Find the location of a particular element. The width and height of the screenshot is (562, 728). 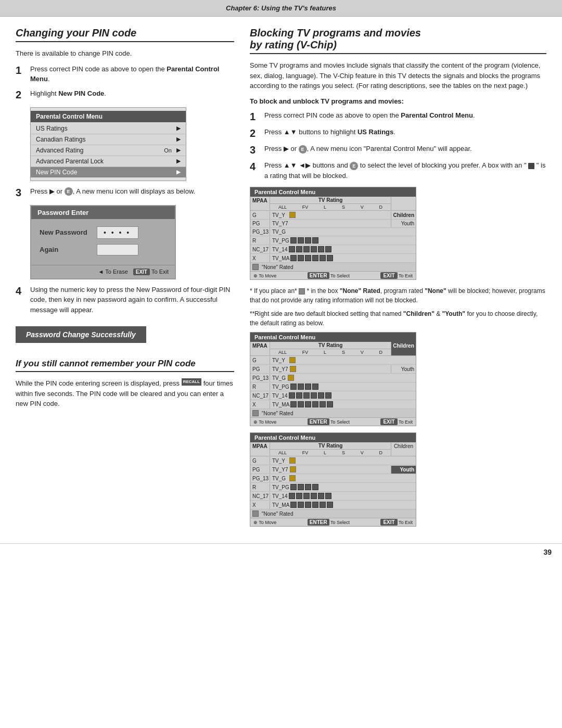

step-1-text: Press correct PIN code as above to open … is located at coordinates (132, 74).